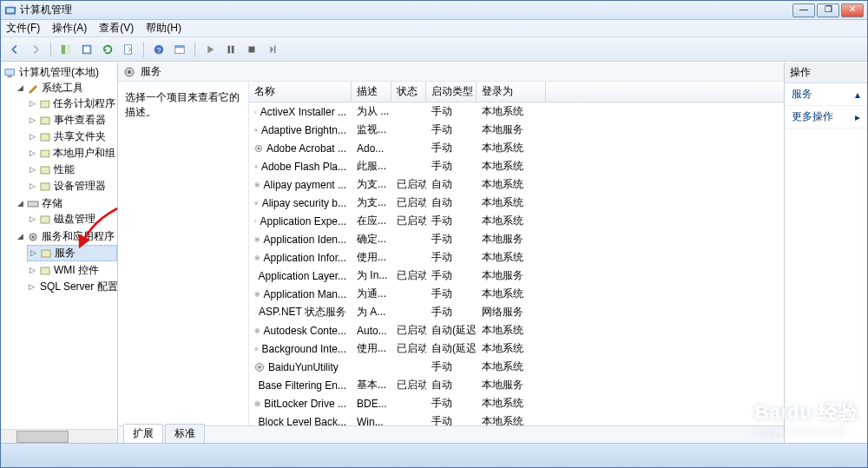 This screenshot has height=468, width=868. What do you see at coordinates (804, 10) in the screenshot?
I see `minimize-button: —` at bounding box center [804, 10].